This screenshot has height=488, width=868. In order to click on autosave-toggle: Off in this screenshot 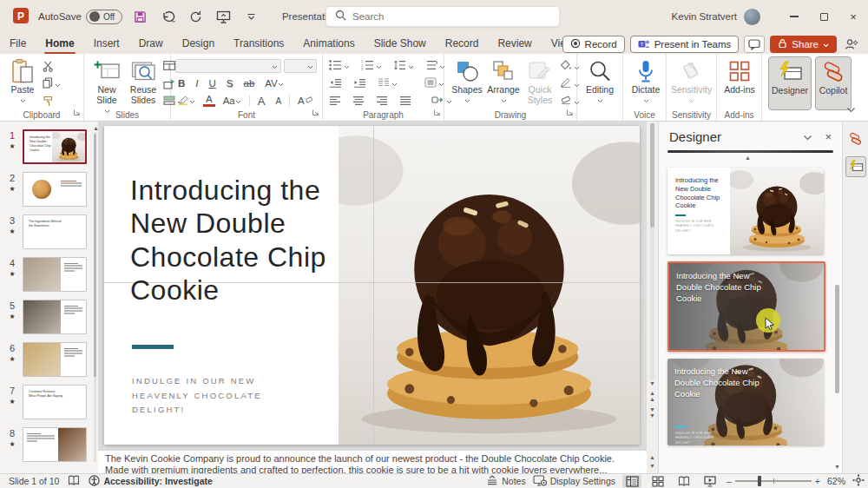, I will do `click(104, 17)`.